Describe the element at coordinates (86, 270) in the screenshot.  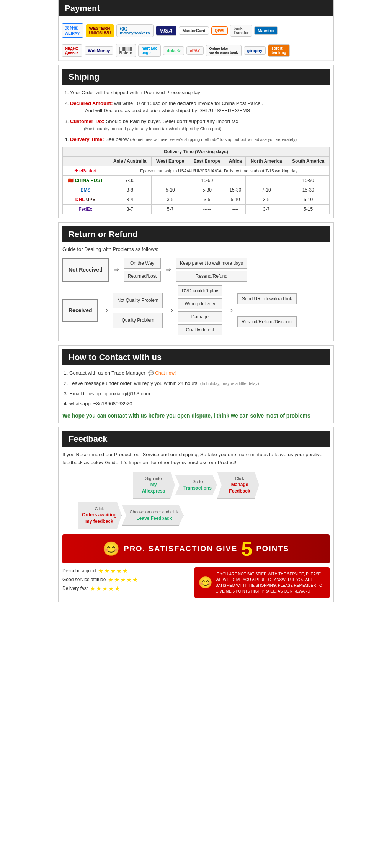
I see `not-received-box: Not Received` at that location.